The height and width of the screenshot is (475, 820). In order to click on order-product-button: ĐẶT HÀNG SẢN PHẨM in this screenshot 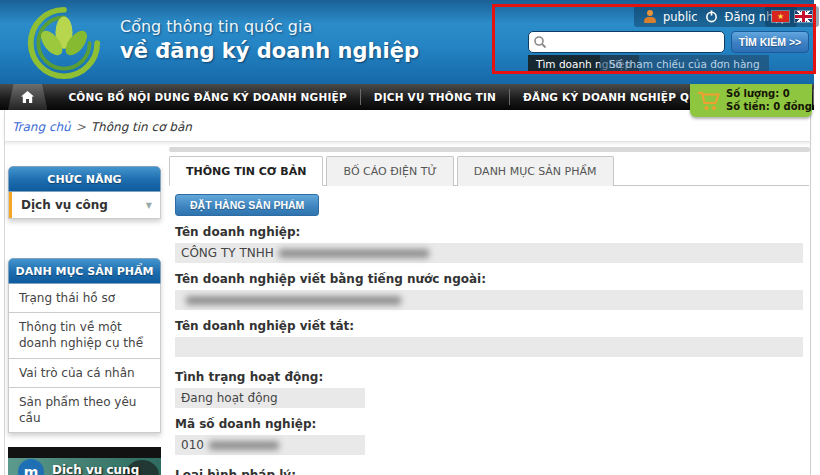, I will do `click(247, 205)`.